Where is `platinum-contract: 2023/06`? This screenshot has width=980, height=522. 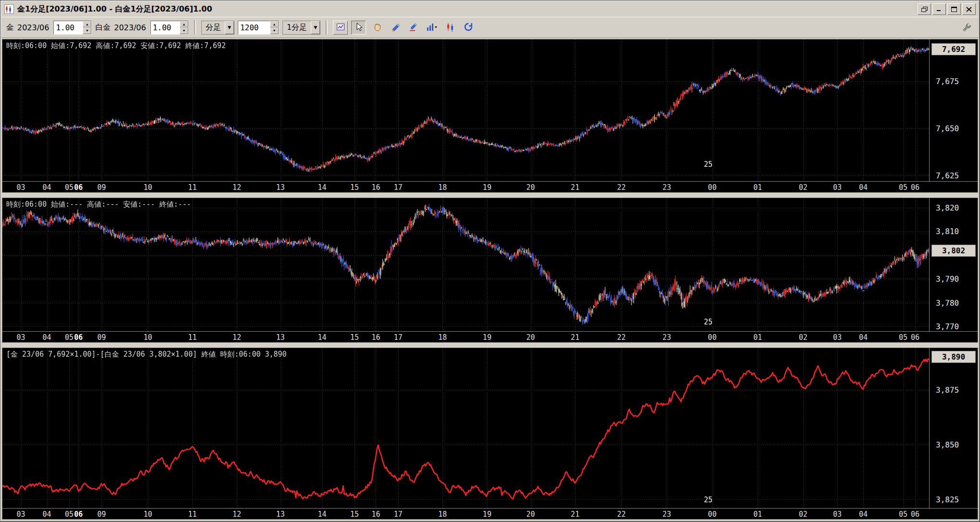 platinum-contract: 2023/06 is located at coordinates (130, 28).